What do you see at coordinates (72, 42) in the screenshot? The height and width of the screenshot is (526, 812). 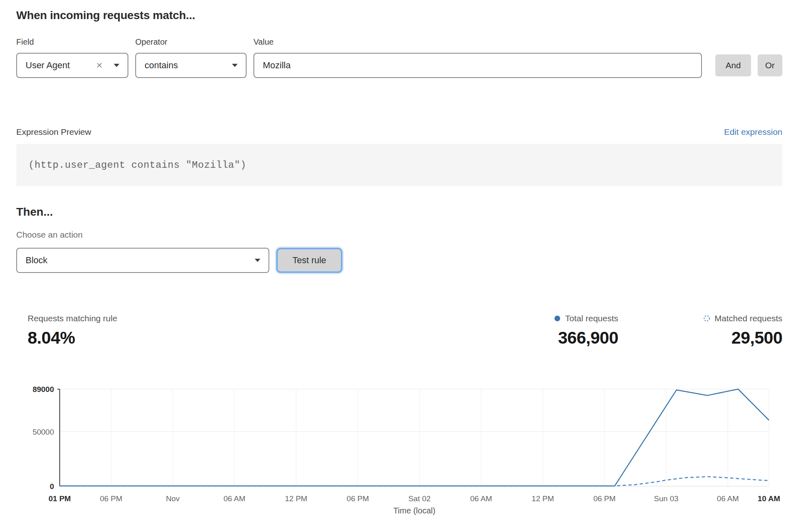 I see `field-label: Field` at bounding box center [72, 42].